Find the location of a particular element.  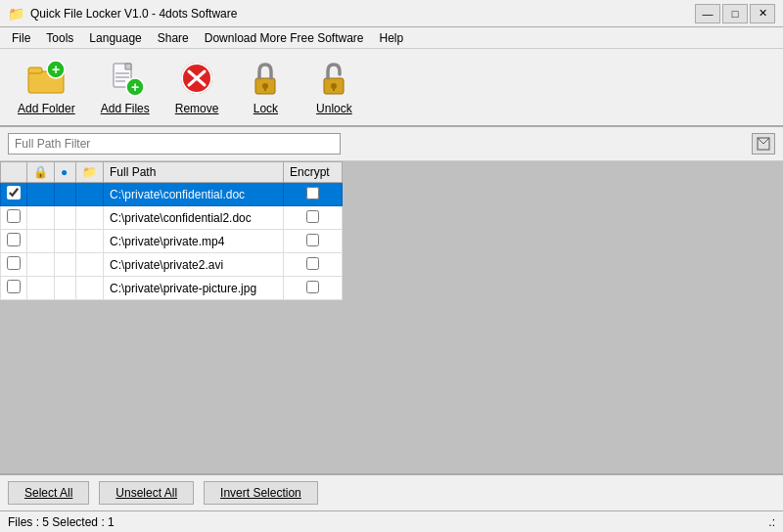

select-all-button: Select All is located at coordinates (49, 493).